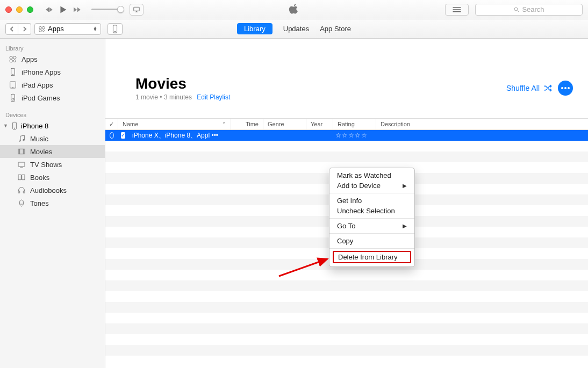 This screenshot has width=588, height=368. What do you see at coordinates (25, 29) in the screenshot?
I see `forward-button` at bounding box center [25, 29].